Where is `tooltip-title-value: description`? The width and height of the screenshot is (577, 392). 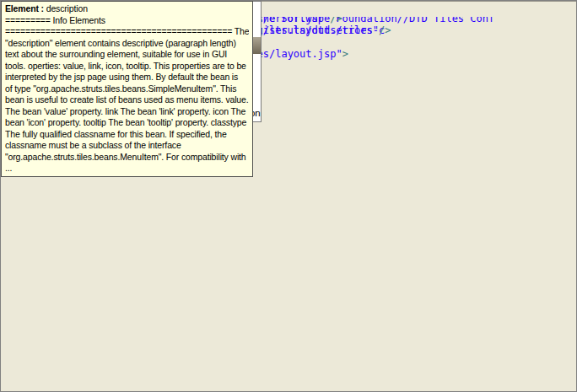 tooltip-title-value: description is located at coordinates (66, 8).